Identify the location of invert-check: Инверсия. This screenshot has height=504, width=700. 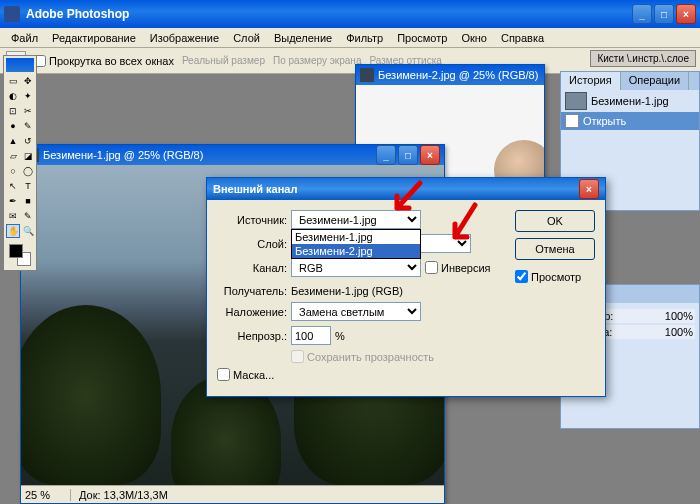
(458, 268).